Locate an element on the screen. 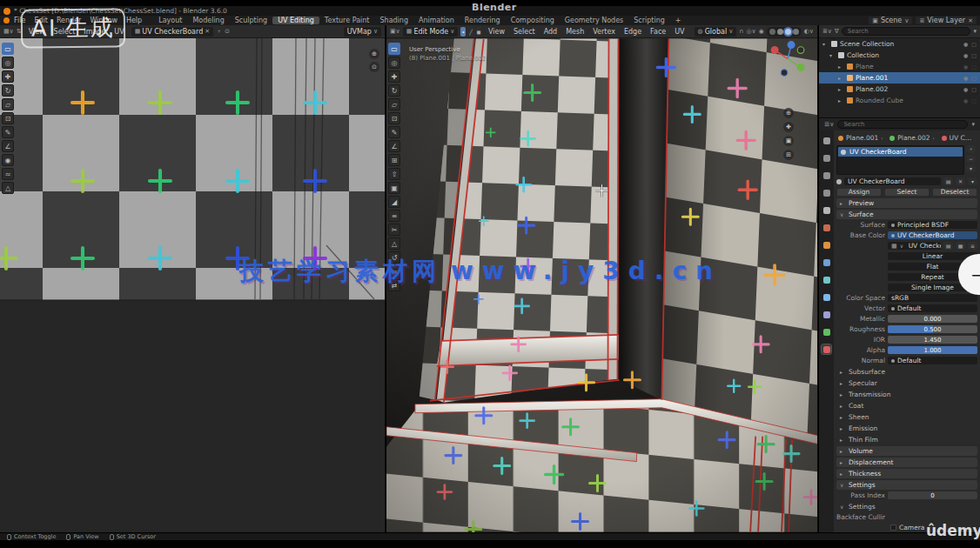 This screenshot has height=548, width=980. props-tab-constraints is located at coordinates (827, 315).